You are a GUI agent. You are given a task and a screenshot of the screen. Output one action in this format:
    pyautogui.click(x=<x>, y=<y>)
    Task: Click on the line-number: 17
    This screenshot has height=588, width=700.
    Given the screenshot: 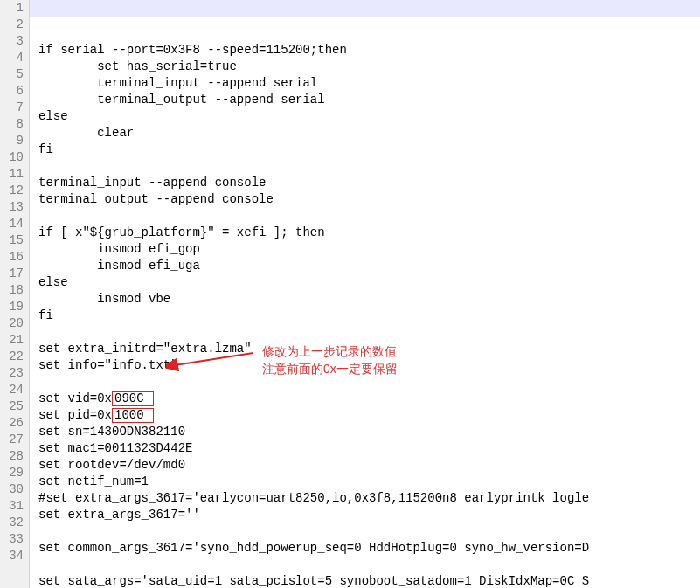 What is the action you would take?
    pyautogui.click(x=14, y=274)
    